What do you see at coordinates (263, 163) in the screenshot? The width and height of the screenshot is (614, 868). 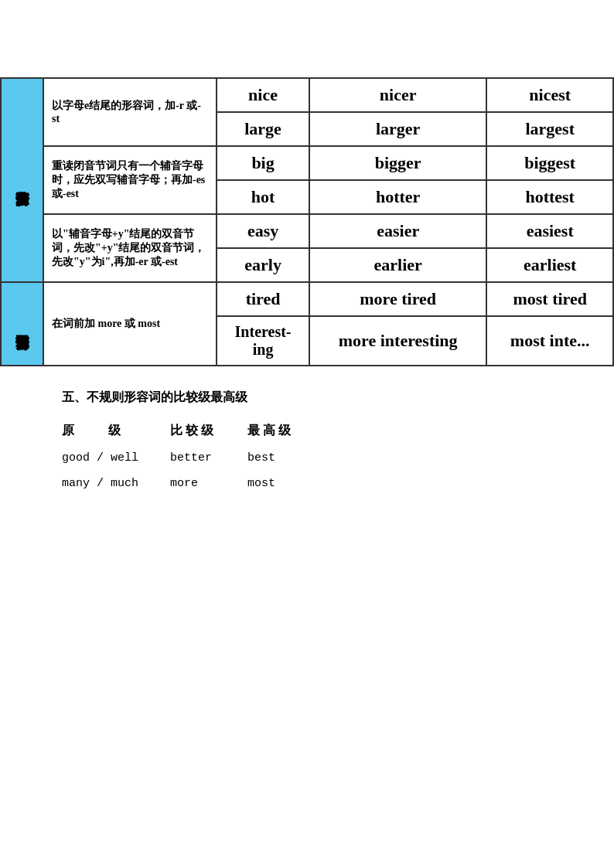 I see `word-big: big` at bounding box center [263, 163].